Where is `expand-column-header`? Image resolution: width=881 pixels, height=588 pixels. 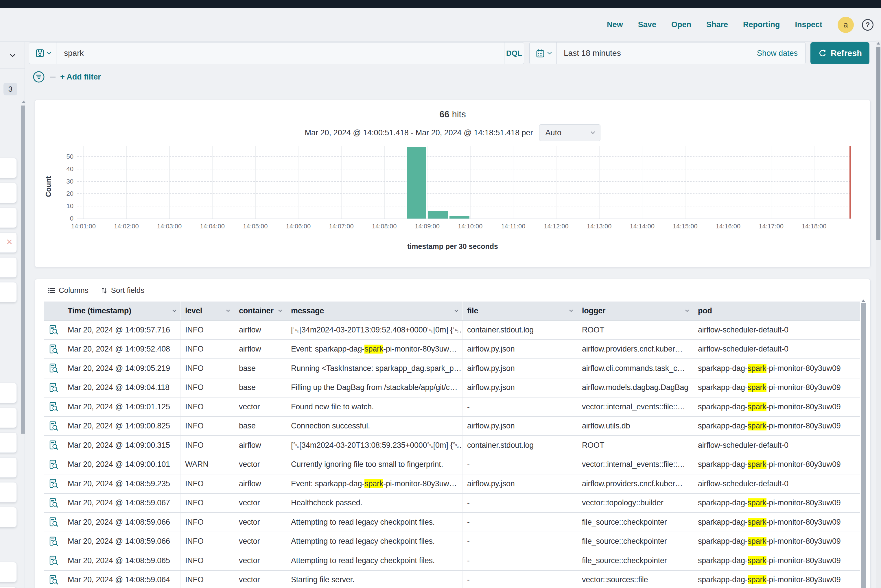 expand-column-header is located at coordinates (53, 310).